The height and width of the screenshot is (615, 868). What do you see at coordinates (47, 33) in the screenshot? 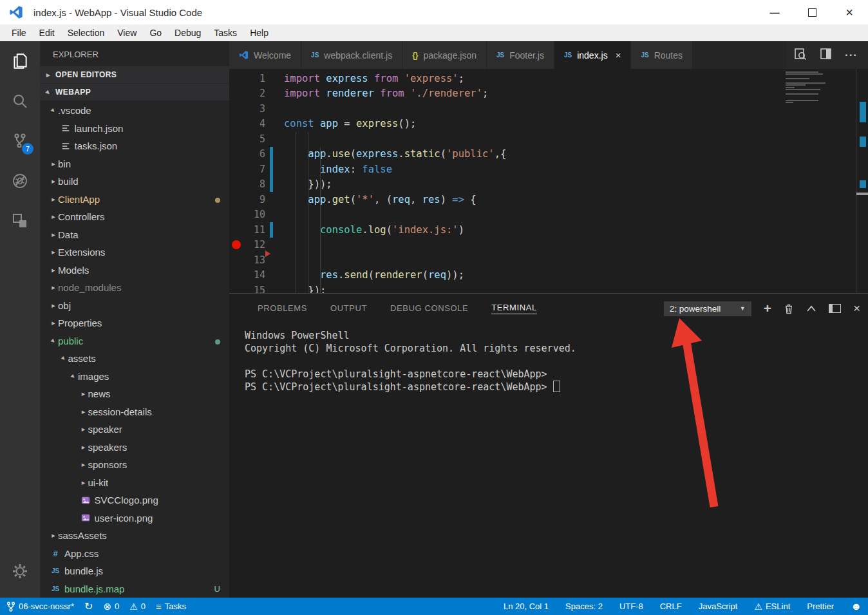
I see `menu-edit: Edit` at bounding box center [47, 33].